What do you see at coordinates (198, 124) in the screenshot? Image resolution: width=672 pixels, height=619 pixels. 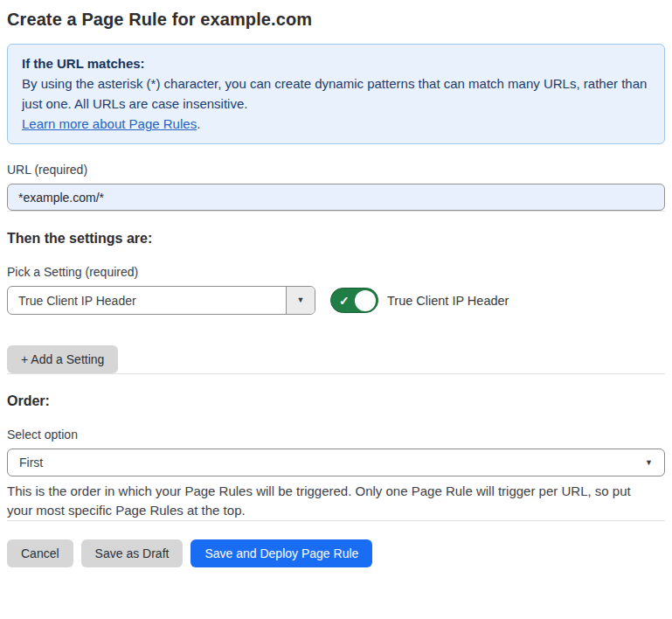 I see `link-period: .` at bounding box center [198, 124].